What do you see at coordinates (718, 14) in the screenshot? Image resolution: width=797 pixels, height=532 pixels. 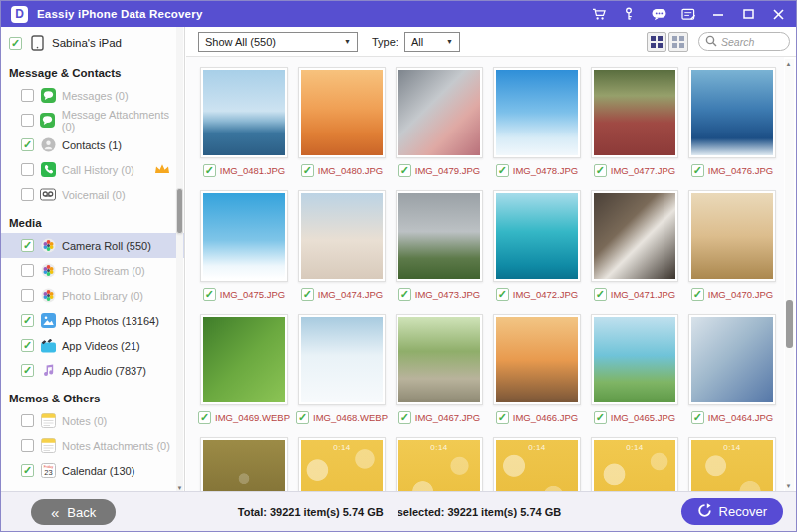 I see `minimize-button` at bounding box center [718, 14].